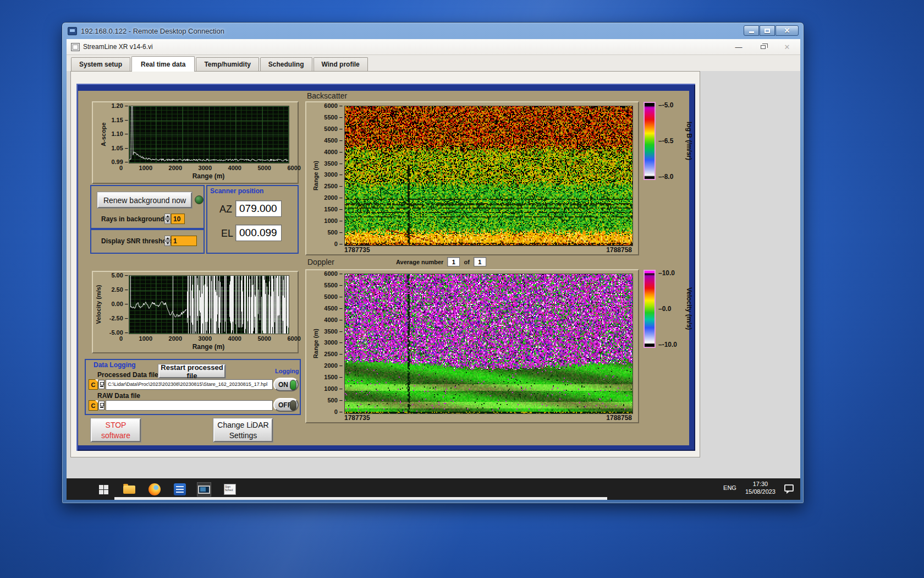 Image resolution: width=924 pixels, height=578 pixels. What do you see at coordinates (286, 384) in the screenshot?
I see `processed-logging-toggle: ON` at bounding box center [286, 384].